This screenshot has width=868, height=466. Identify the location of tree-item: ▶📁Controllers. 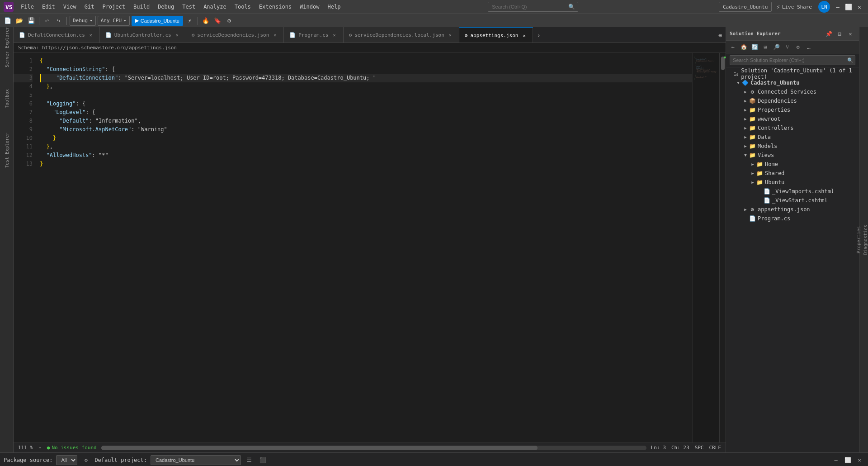
(793, 128).